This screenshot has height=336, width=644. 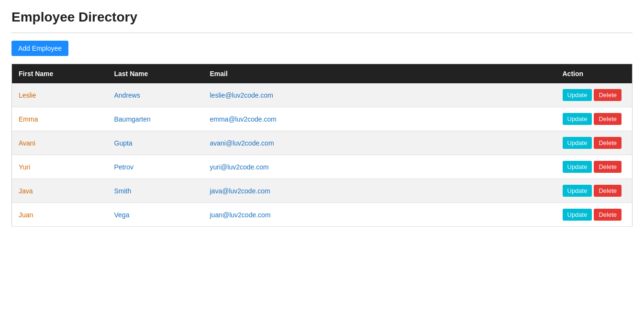 I want to click on table-row: EmmaBaumgartenemma@luv2code.comUpdateDel…, so click(x=322, y=119).